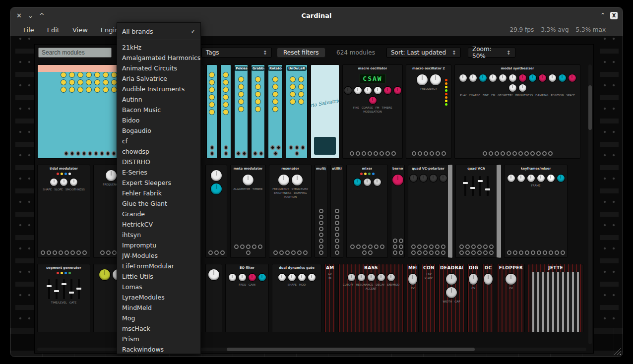 The image size is (633, 364). I want to click on vertical-scrollbar, so click(590, 204).